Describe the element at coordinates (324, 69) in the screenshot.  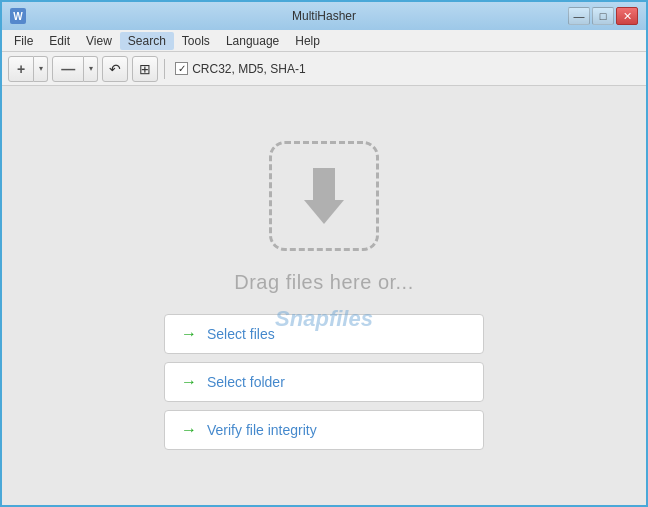
I see `toolbar: + ▾ — ▾ ↶ ⊞ CRC32, MD5, SHA-1` at that location.